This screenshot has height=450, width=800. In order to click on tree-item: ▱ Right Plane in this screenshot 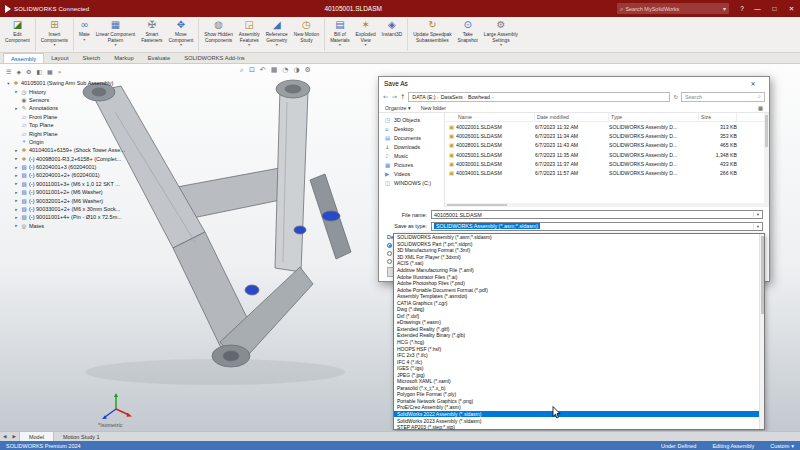, I will do `click(100, 133)`.